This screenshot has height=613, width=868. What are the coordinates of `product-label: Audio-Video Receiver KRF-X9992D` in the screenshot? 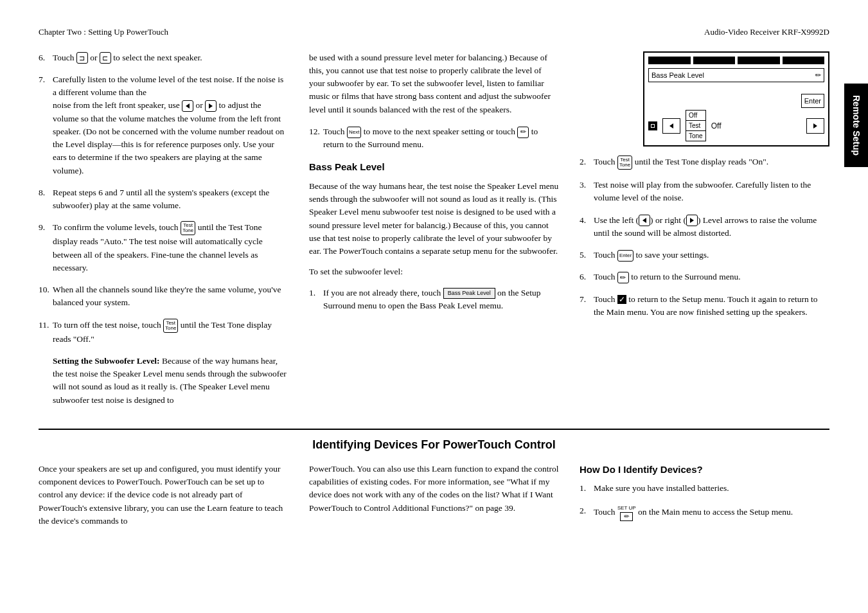 It's located at (767, 32).